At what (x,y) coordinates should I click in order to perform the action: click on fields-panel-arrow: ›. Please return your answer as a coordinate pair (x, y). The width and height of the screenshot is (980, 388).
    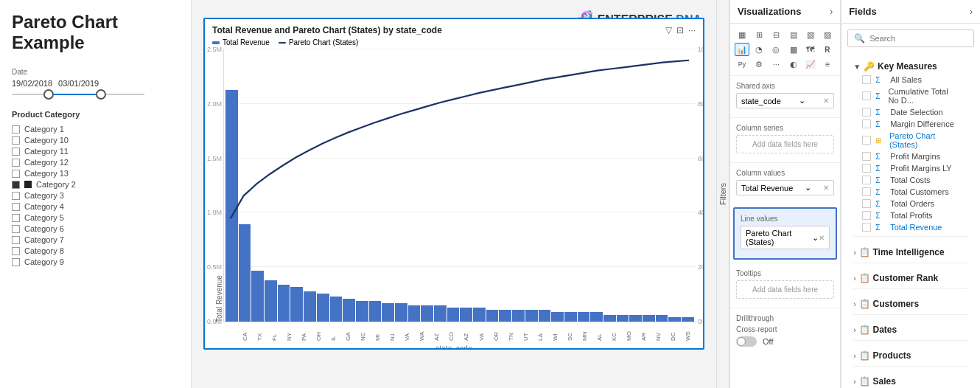
    Looking at the image, I should click on (971, 12).